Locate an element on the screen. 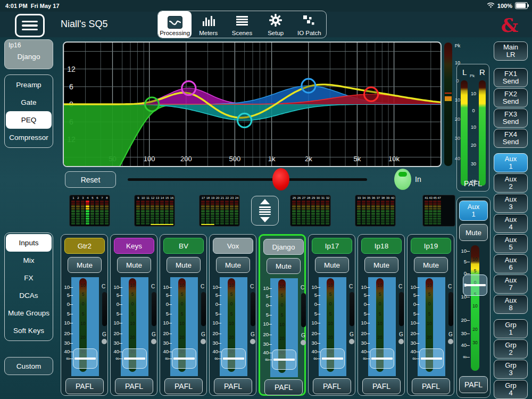  meter-bridge-group-3: 1718192021222324 is located at coordinates (219, 211).